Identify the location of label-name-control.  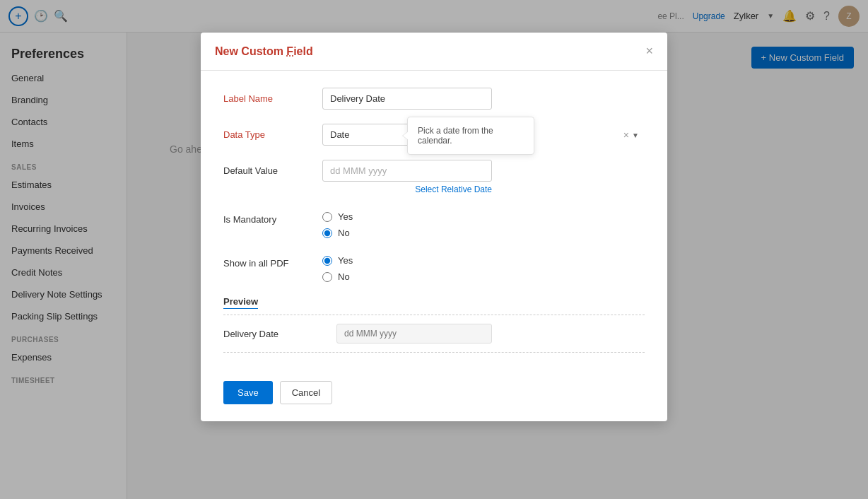
(483, 99).